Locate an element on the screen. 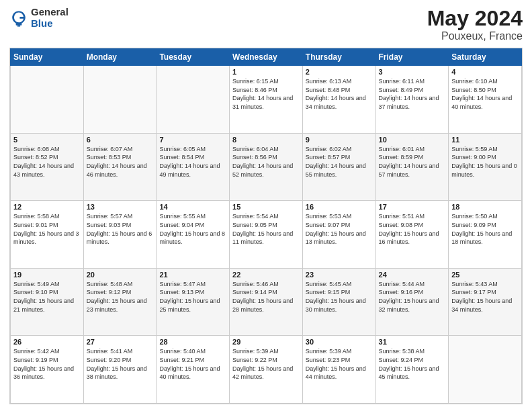 The image size is (532, 411). logo-icon is located at coordinates (19, 18).